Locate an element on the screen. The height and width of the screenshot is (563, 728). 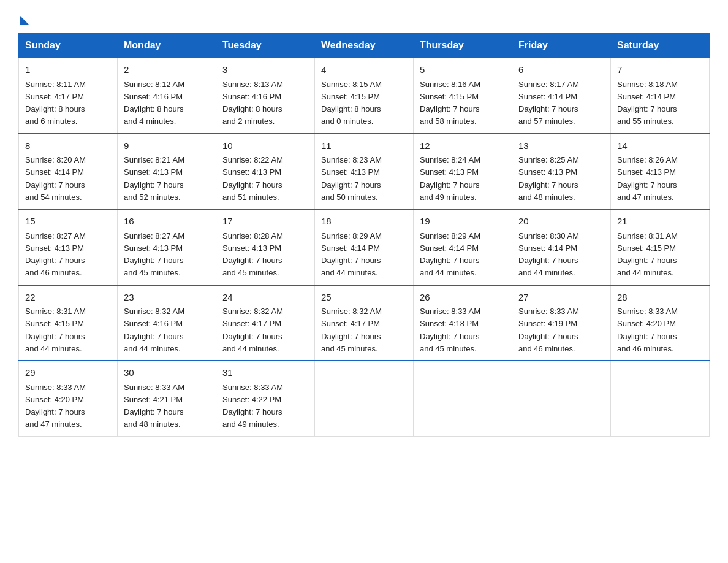
day-number: 2 is located at coordinates (167, 70).